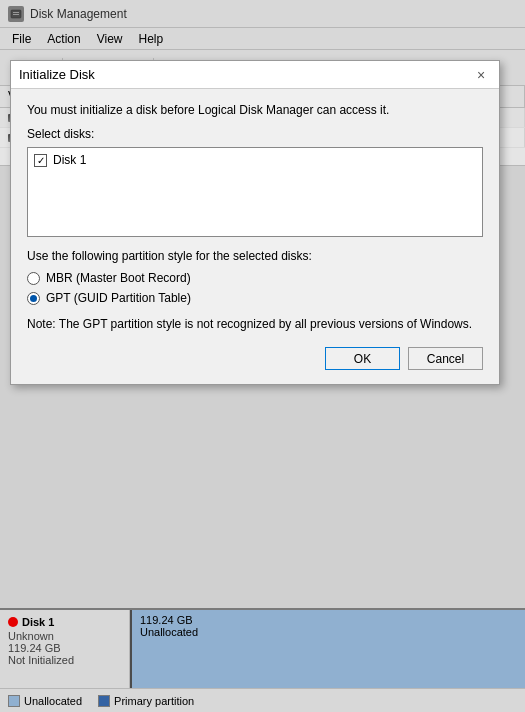 Image resolution: width=525 pixels, height=712 pixels. I want to click on mbr-radio, so click(34, 278).